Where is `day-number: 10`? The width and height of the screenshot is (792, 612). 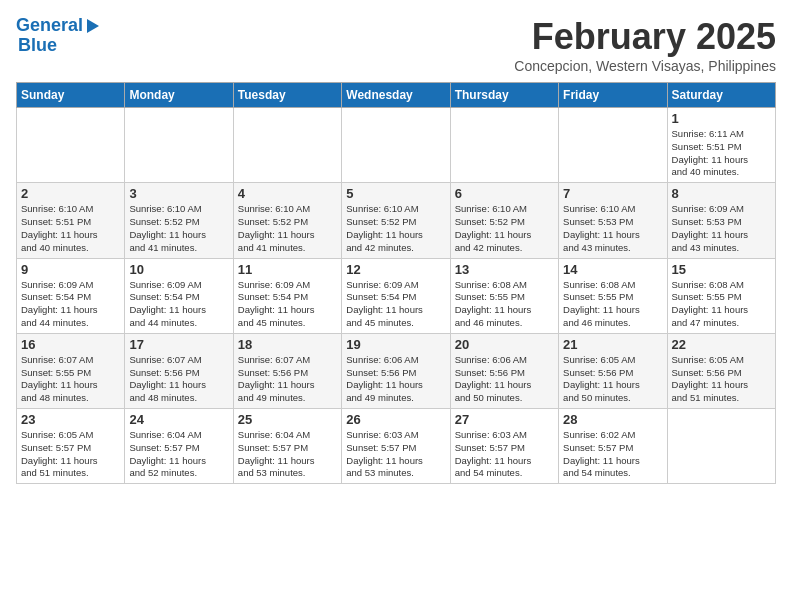 day-number: 10 is located at coordinates (178, 270).